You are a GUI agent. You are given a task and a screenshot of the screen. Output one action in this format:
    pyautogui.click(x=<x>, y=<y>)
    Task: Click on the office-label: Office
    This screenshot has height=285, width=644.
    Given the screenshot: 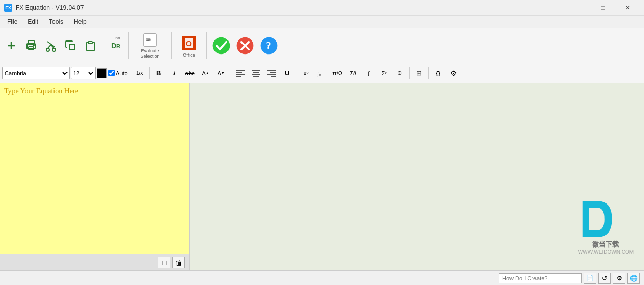 What is the action you would take?
    pyautogui.click(x=189, y=55)
    